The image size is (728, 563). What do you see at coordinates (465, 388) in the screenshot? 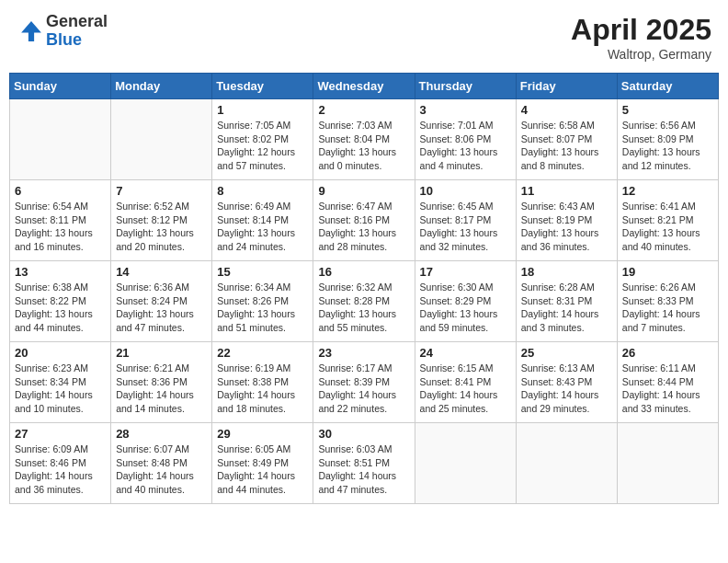
I see `day-info: Sunrise: 6:15 AMSunset: 8:41 PMDaylight:…` at bounding box center [465, 388].